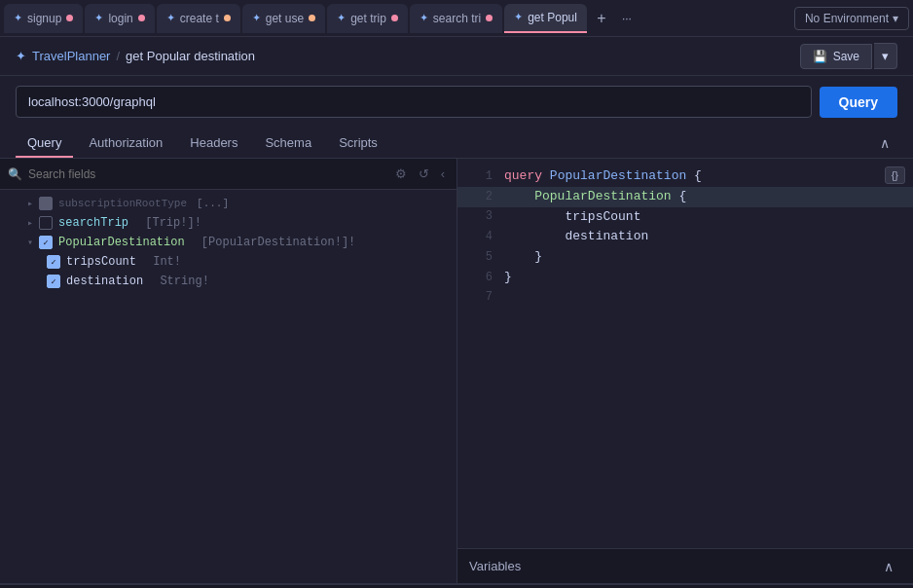  What do you see at coordinates (257, 18) in the screenshot?
I see `tab-icon-get-use: ✦` at bounding box center [257, 18].